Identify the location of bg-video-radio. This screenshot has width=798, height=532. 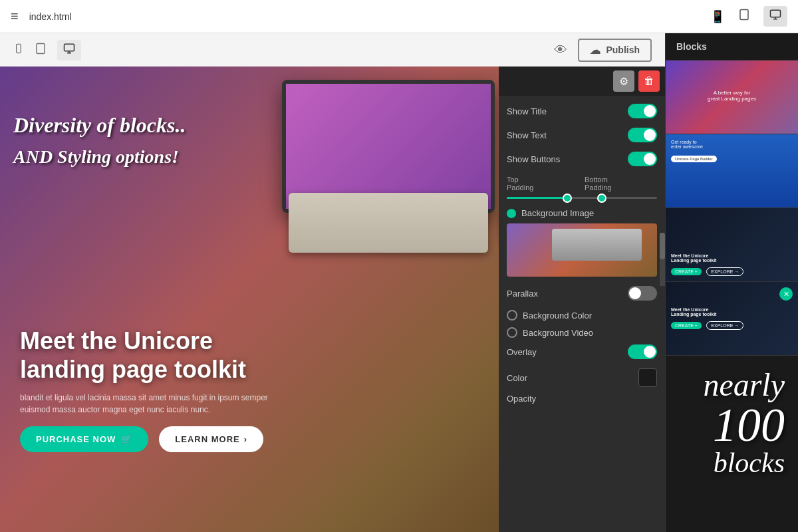
(512, 332).